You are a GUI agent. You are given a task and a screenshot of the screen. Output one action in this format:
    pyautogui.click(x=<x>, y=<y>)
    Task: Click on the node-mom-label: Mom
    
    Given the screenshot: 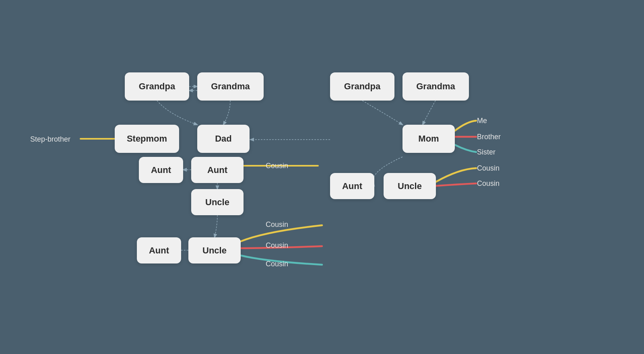 What is the action you would take?
    pyautogui.click(x=428, y=139)
    